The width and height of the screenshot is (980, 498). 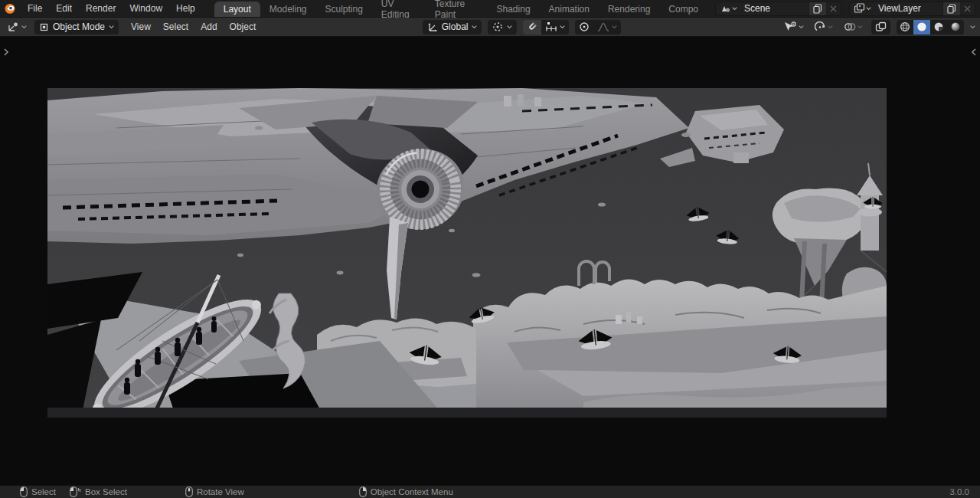 What do you see at coordinates (922, 27) in the screenshot?
I see `solid-sphere-icon` at bounding box center [922, 27].